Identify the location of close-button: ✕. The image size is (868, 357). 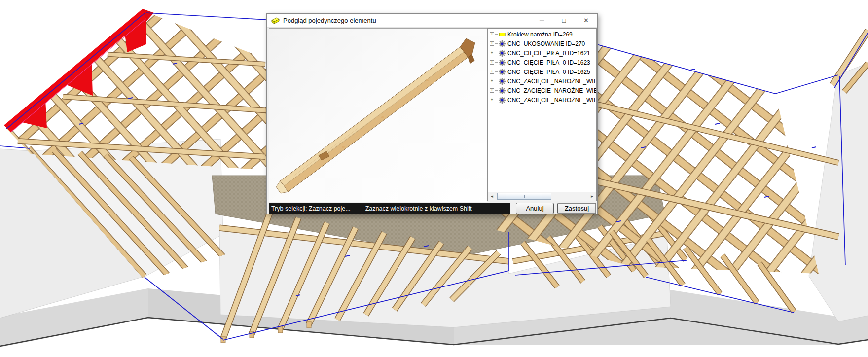
(586, 21).